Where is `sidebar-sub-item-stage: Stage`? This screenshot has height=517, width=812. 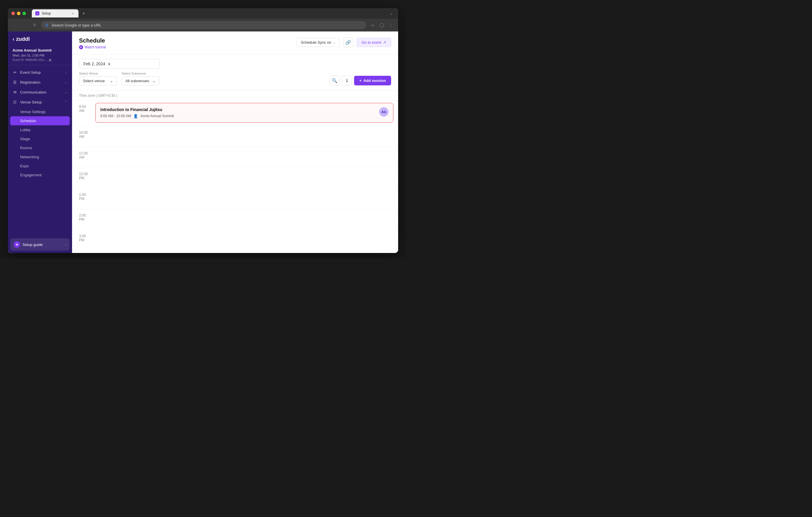 sidebar-sub-item-stage: Stage is located at coordinates (40, 139).